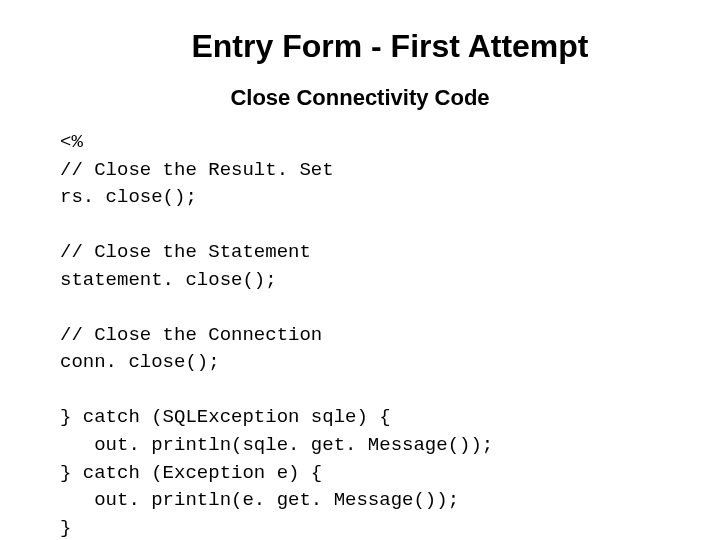 The width and height of the screenshot is (720, 540). Describe the element at coordinates (390, 46) in the screenshot. I see `slide-title: Entry Form - First Attempt` at that location.